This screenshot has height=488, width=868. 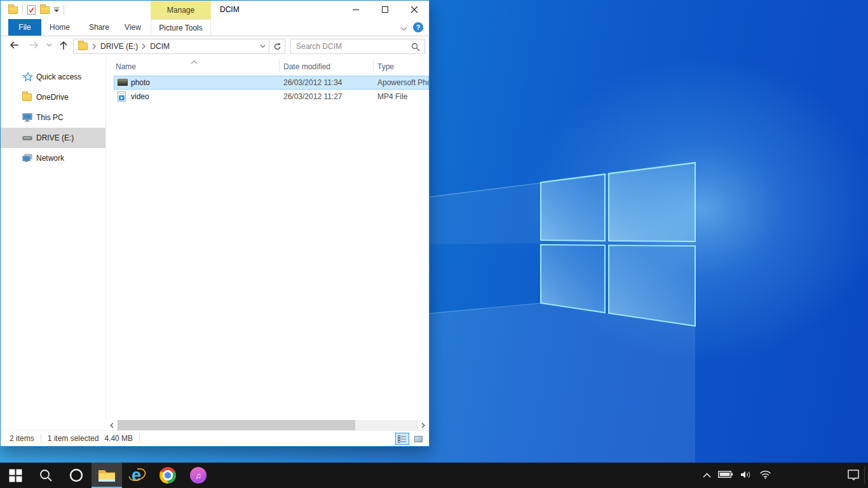 What do you see at coordinates (358, 46) in the screenshot?
I see `search-input` at bounding box center [358, 46].